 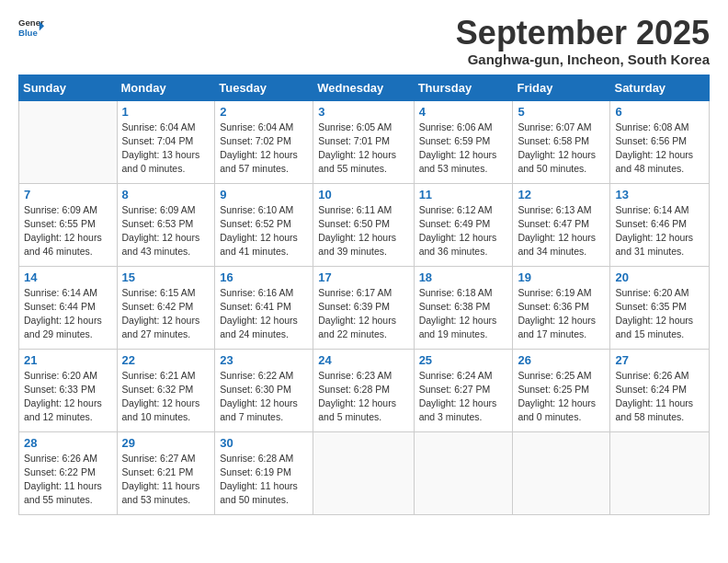 What do you see at coordinates (364, 224) in the screenshot?
I see `calendar-cell: 10Sunrise: 6:11 AMSunset: 6:50 PMDayligh…` at bounding box center [364, 224].